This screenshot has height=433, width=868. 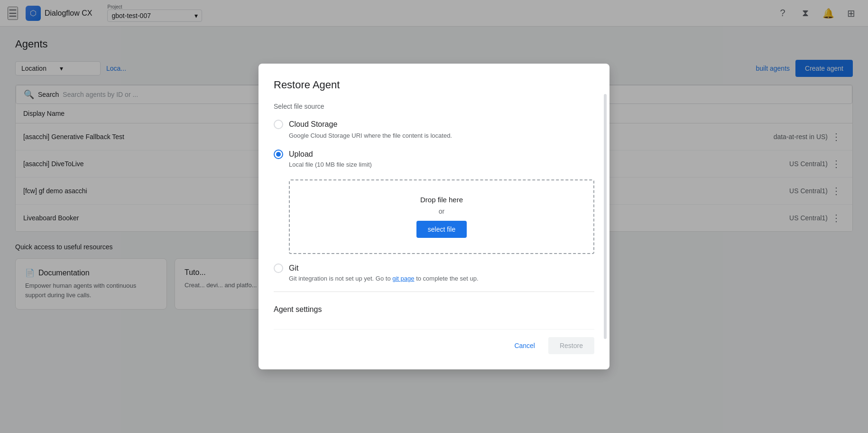 What do you see at coordinates (434, 202) in the screenshot?
I see `upload-option: Upload Local file (10 MB file size limit…` at bounding box center [434, 202].